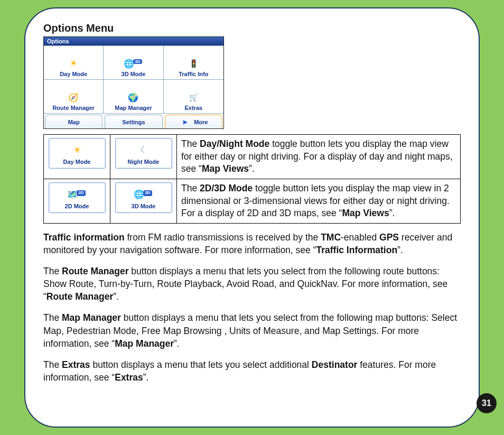 Image resolution: width=504 pixels, height=435 pixels. Describe the element at coordinates (193, 74) in the screenshot. I see `option-label: Traffic Info` at that location.